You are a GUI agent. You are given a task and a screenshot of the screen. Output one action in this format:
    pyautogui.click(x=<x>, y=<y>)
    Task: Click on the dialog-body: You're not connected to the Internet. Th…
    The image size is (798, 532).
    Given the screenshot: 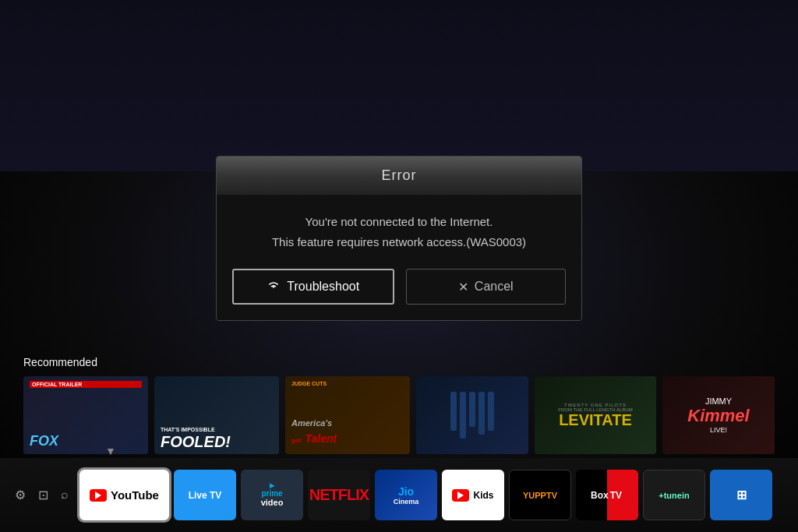 What is the action you would take?
    pyautogui.click(x=399, y=232)
    